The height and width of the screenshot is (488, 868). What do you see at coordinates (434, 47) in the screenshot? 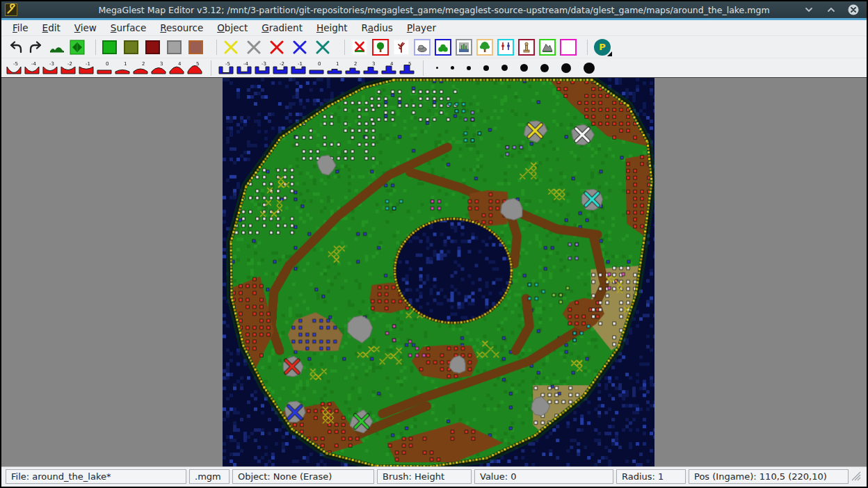
I see `toolbar-main: P` at bounding box center [434, 47].